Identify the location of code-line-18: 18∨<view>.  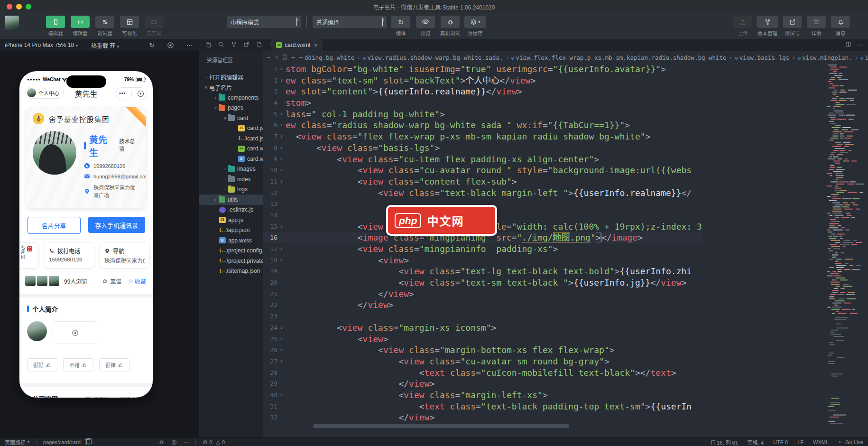
(483, 260).